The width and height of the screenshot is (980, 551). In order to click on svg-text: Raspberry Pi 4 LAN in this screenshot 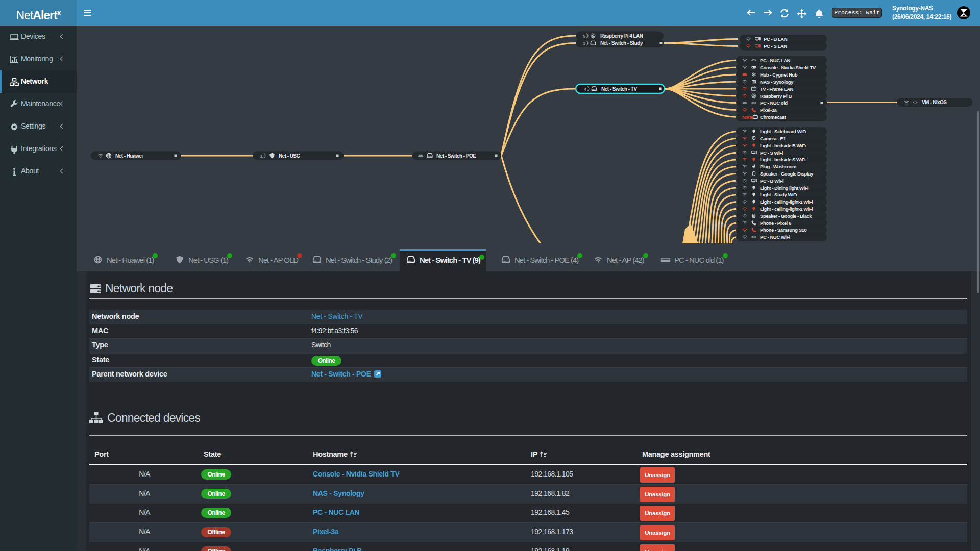, I will do `click(622, 36)`.